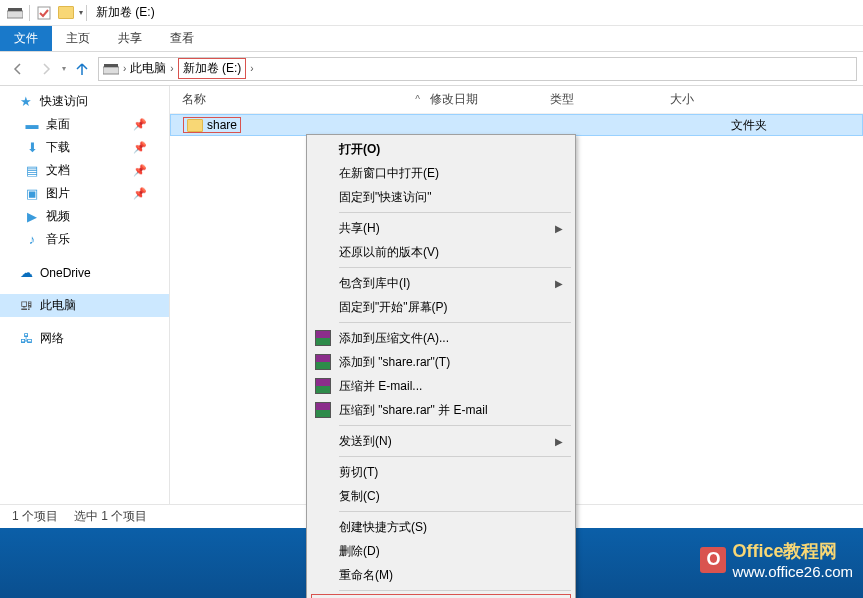 This screenshot has width=863, height=598. Describe the element at coordinates (66, 13) in the screenshot. I see `folder-title-icon` at that location.